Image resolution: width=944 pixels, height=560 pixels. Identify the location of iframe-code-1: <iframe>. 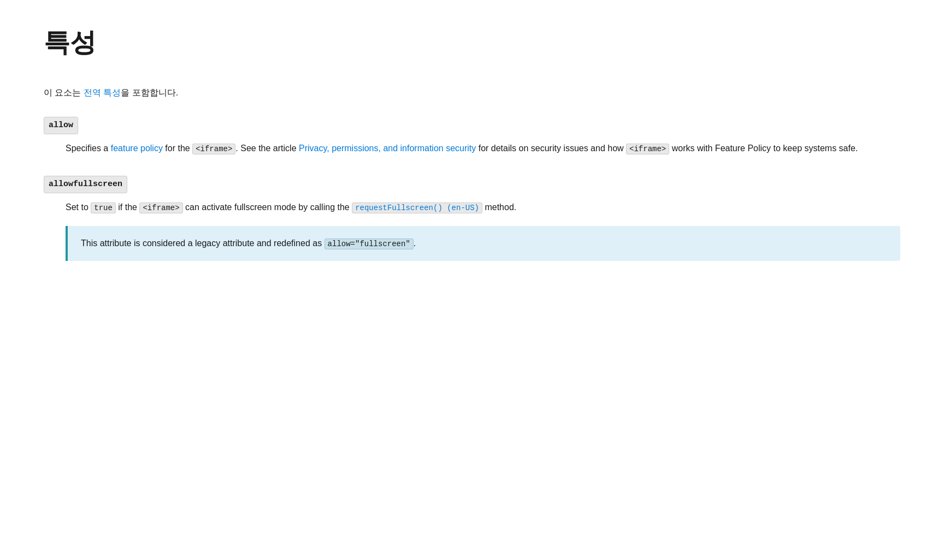
(214, 149).